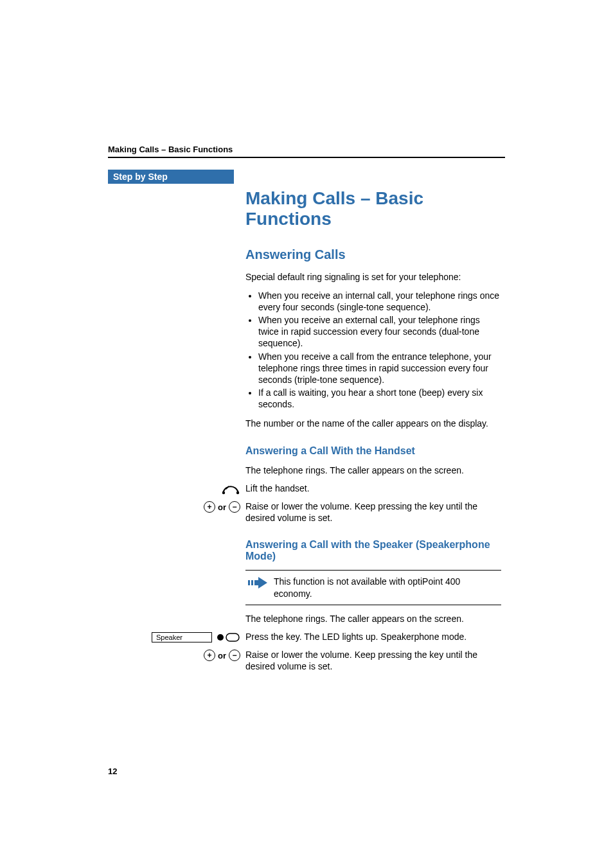 Image resolution: width=613 pixels, height=868 pixels. What do you see at coordinates (380, 398) in the screenshot?
I see `list-item: If a call is waiting, you hear a short t…` at bounding box center [380, 398].